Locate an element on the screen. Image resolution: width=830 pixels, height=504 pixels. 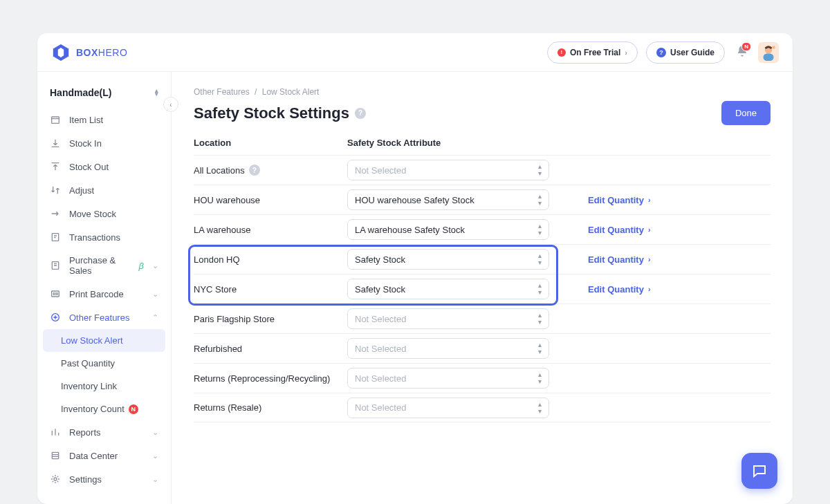
sidebar-data-center: Data Center⌄ is located at coordinates (104, 456).